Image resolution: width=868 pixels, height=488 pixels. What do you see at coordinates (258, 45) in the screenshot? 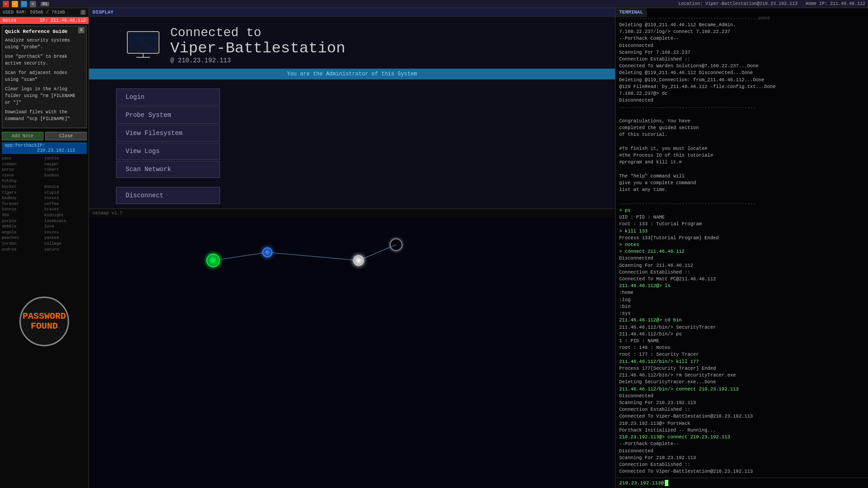
I see `connected-text: Connected to Viper-Battlestation @ 210.2…` at bounding box center [258, 45].